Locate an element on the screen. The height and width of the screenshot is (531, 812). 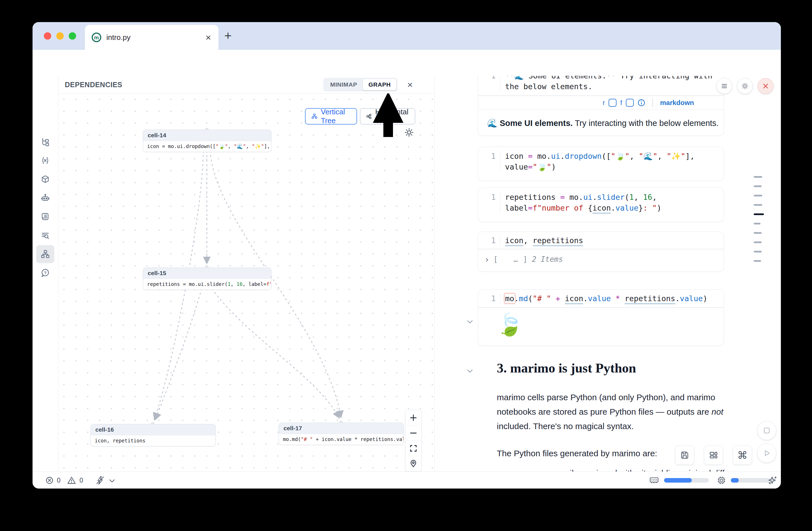
view-mode-toggle: MINIMAP GRAPH is located at coordinates (360, 85).